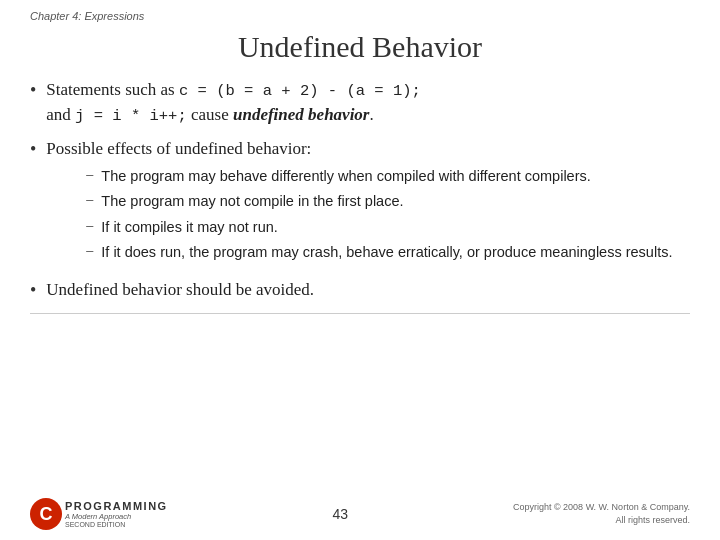  Describe the element at coordinates (360, 514) in the screenshot. I see `footer: C PROGRAMMING A Modern Approach SECOND E…` at that location.